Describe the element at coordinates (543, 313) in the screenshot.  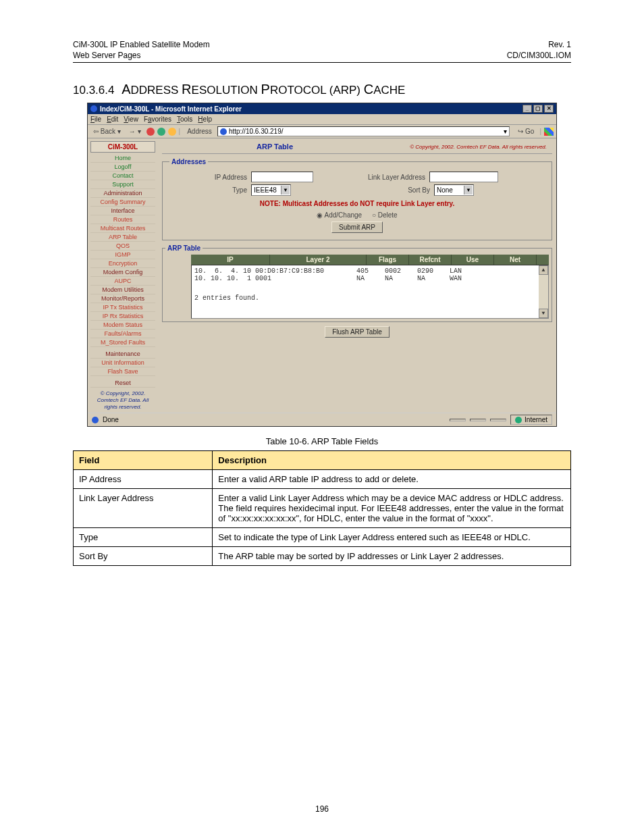
I see `scroll-down-icon: ▼` at that location.